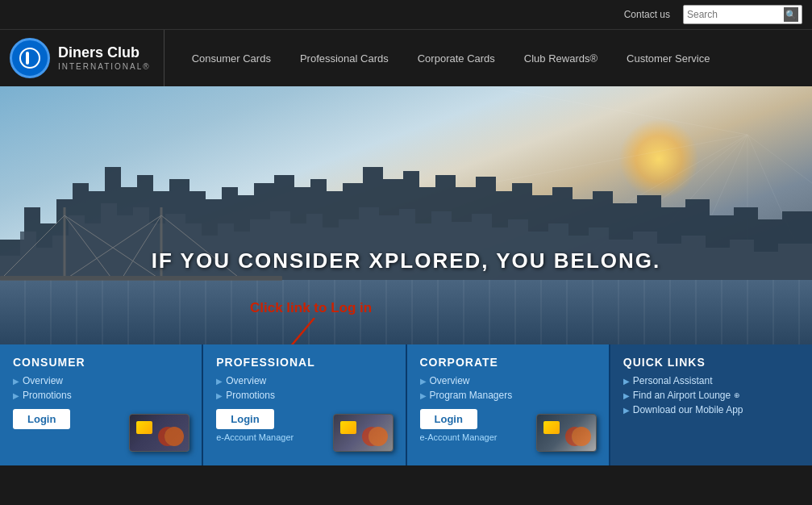 Image resolution: width=812 pixels, height=505 pixels. I want to click on arrow-icon: ▶, so click(16, 381).